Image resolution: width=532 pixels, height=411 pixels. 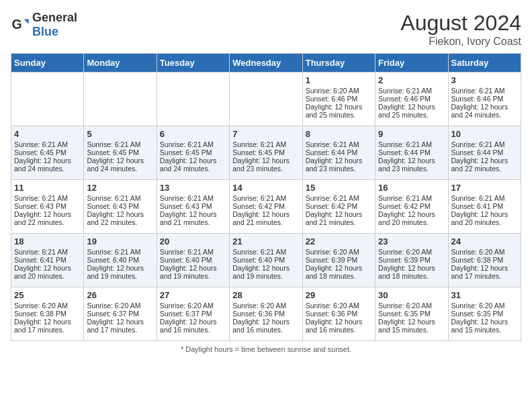 What do you see at coordinates (47, 260) in the screenshot?
I see `day-info-line: Sunset: 6:41 PM` at bounding box center [47, 260].